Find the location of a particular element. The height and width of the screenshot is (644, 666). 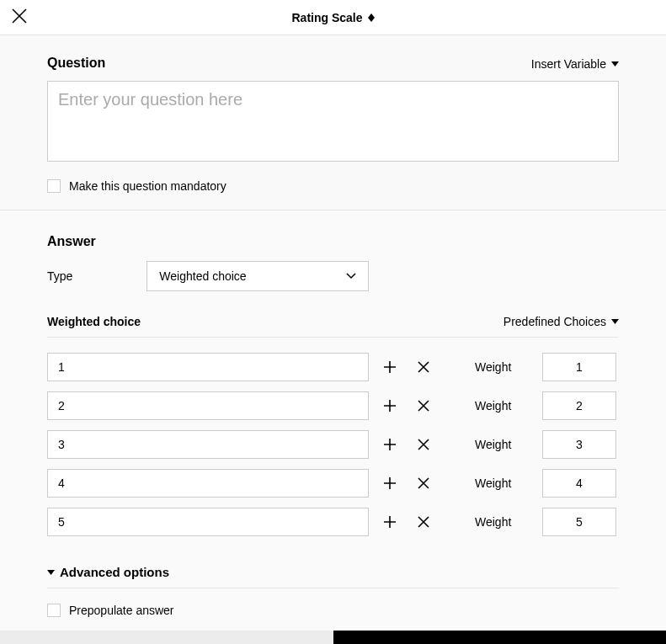

dialog-header: Rating Scale is located at coordinates (333, 18).